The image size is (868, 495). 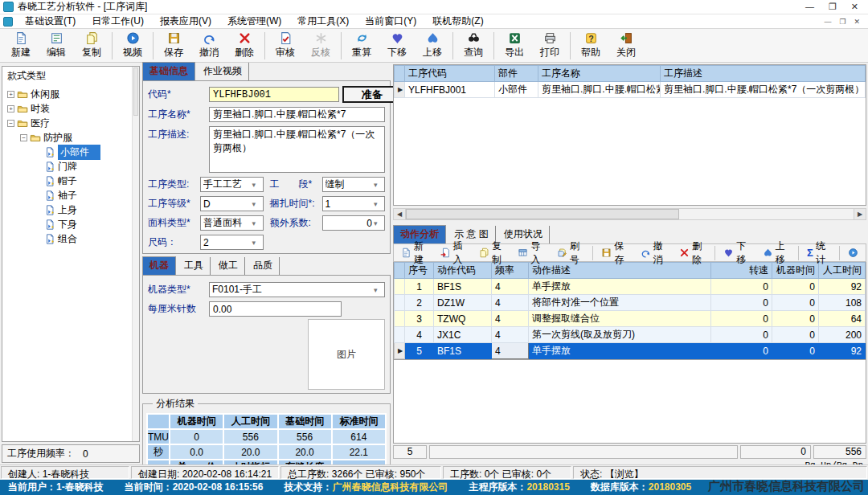 I want to click on process-type-select: 手工工艺▾, so click(x=231, y=185).